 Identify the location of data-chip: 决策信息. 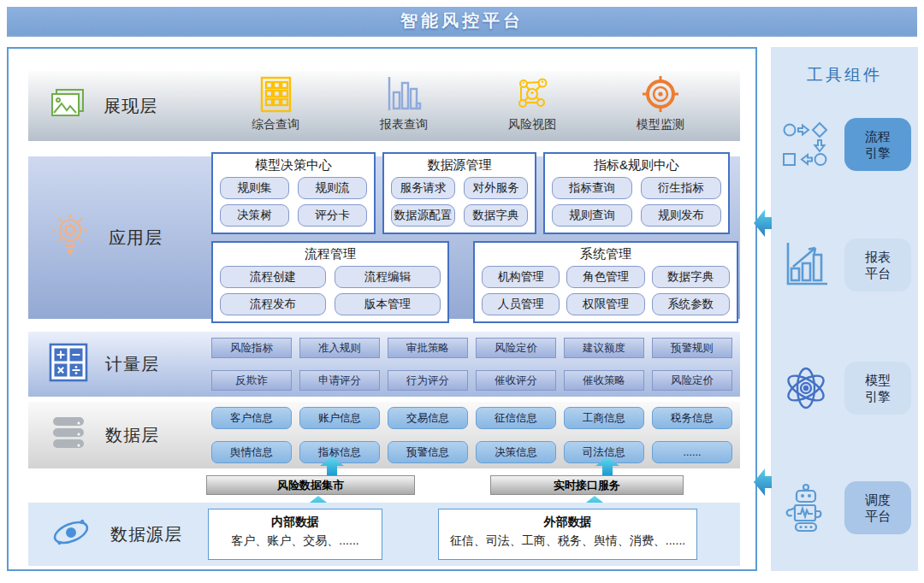
(516, 452).